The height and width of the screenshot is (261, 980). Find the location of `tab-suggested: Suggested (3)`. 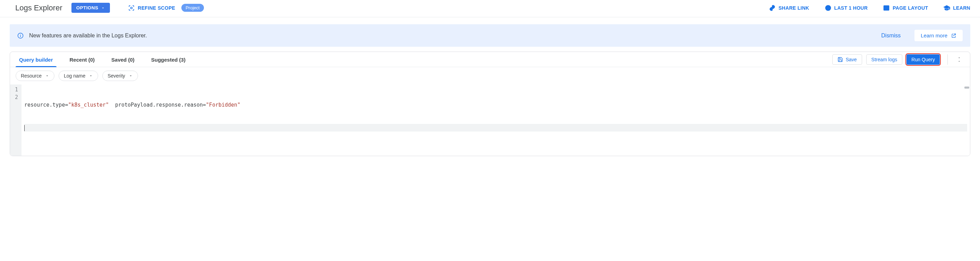

tab-suggested: Suggested (3) is located at coordinates (168, 59).